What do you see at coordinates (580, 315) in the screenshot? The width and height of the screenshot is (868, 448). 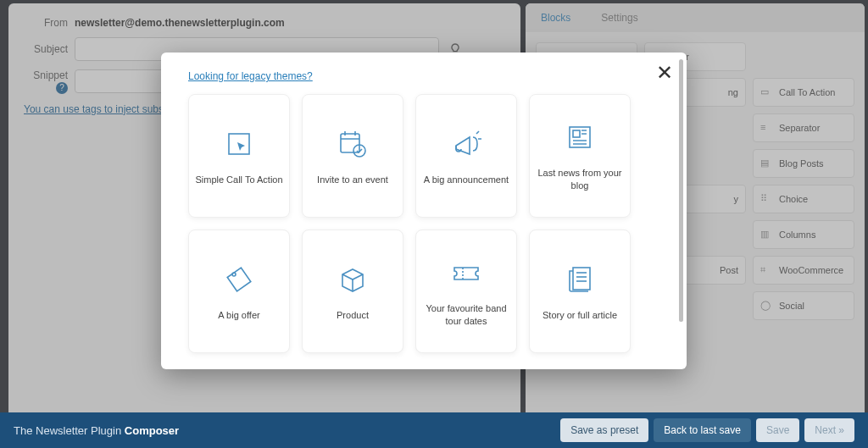 I see `template-label: Story or full article` at bounding box center [580, 315].